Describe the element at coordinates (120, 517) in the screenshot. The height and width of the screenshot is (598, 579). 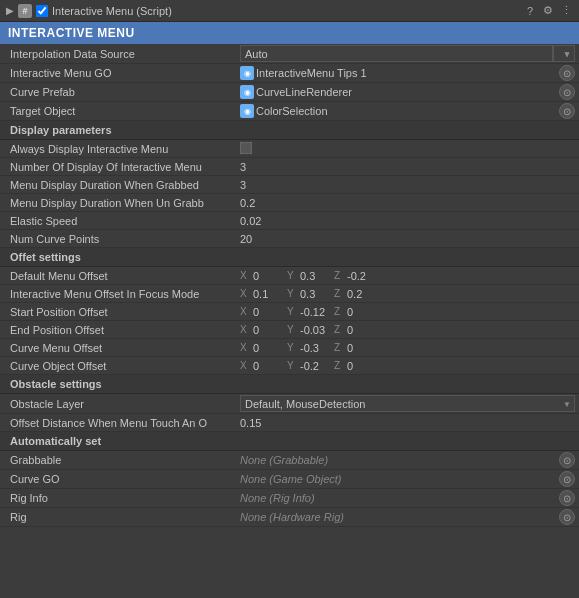
I see `rig-label: Rig` at that location.